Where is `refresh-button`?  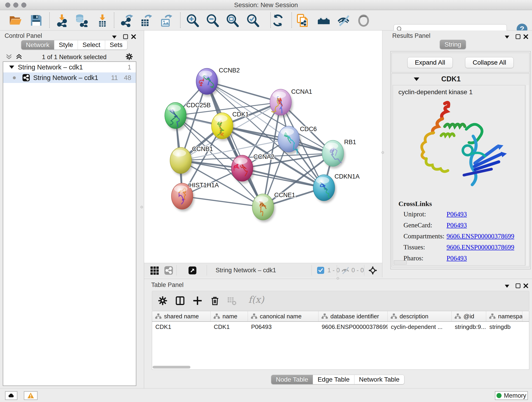
refresh-button is located at coordinates (278, 20).